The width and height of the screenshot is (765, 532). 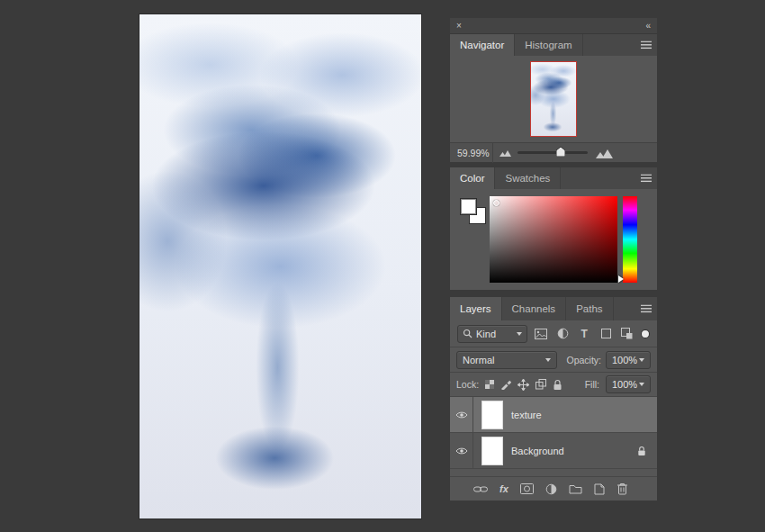 What do you see at coordinates (621, 279) in the screenshot?
I see `hue-marker` at bounding box center [621, 279].